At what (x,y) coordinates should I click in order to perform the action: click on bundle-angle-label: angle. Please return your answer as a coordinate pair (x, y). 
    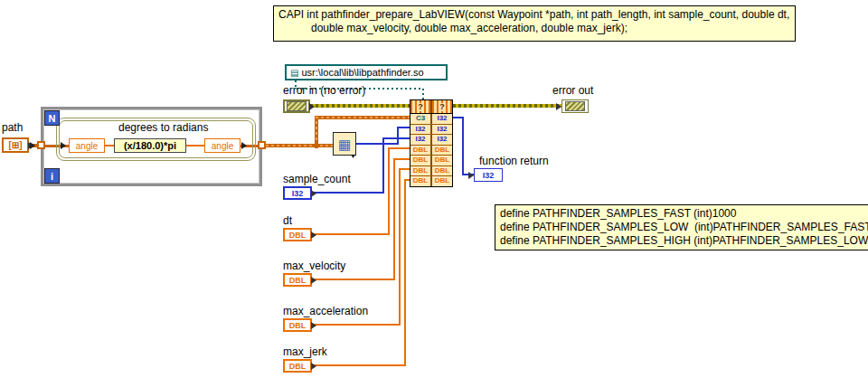
    Looking at the image, I should click on (222, 146).